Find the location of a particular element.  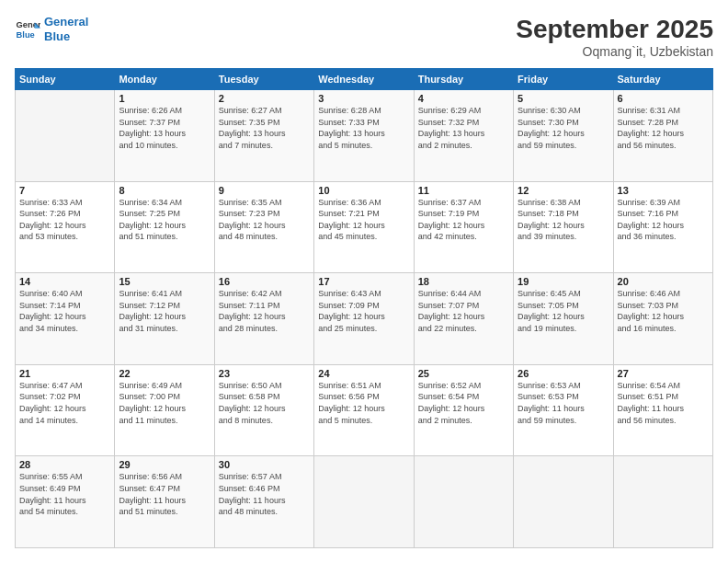

calendar-cell: 15Sunrise: 6:41 AMSunset: 7:12 PMDayligh… is located at coordinates (165, 319).